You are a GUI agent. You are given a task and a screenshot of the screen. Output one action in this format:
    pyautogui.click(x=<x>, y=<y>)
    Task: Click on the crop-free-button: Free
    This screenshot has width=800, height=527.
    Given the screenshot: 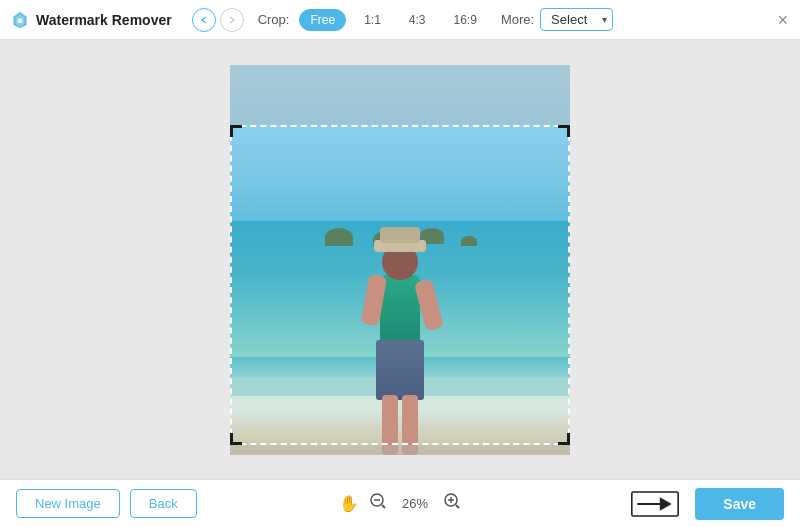 What is the action you would take?
    pyautogui.click(x=322, y=20)
    